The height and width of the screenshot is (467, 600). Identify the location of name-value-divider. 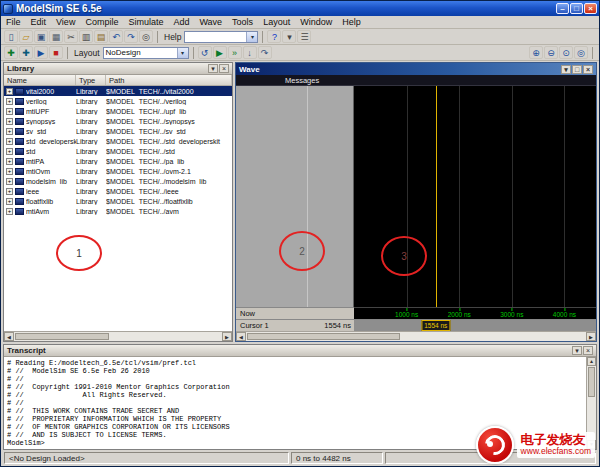
(308, 196).